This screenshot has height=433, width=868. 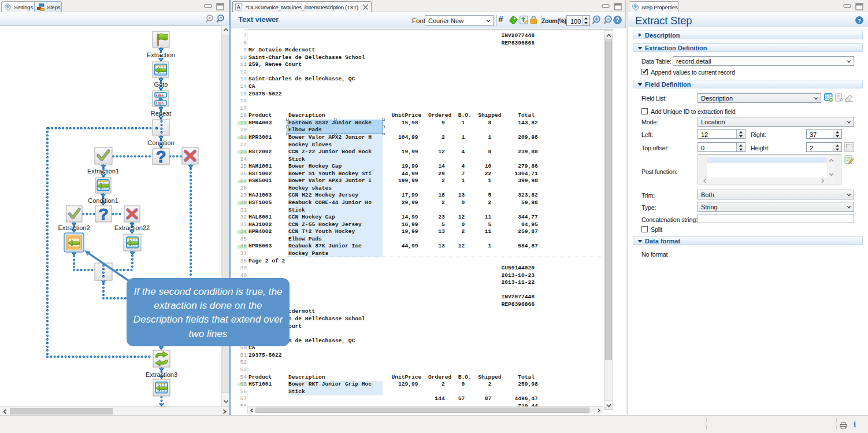 I want to click on svg-text: Extraction3, so click(x=162, y=375).